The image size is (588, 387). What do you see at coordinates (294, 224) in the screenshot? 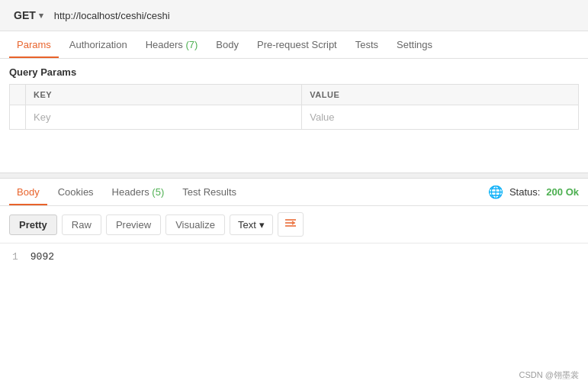
I see `format-bar: Pretty Raw Preview Visualize Text ▾` at bounding box center [294, 224].